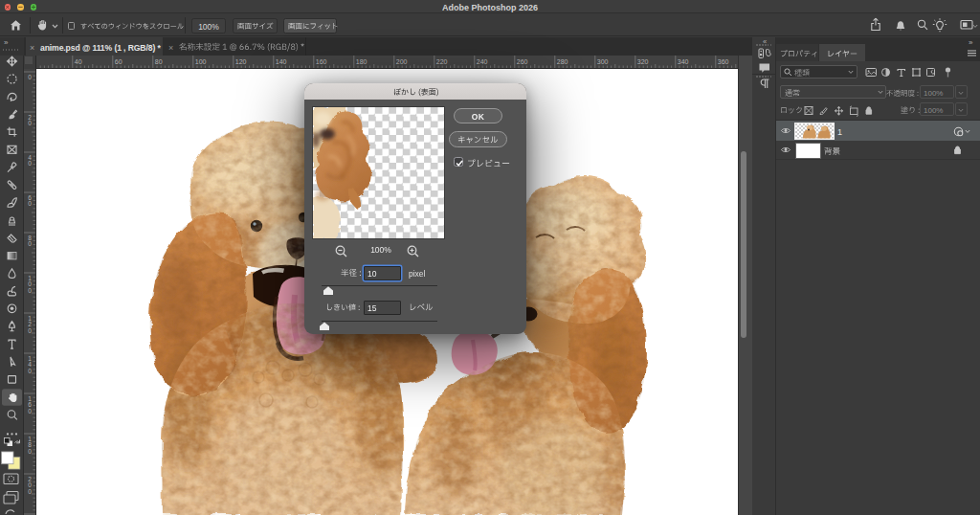 This screenshot has width=980, height=515. Describe the element at coordinates (241, 61) in the screenshot. I see `svg-text: 120` at that location.